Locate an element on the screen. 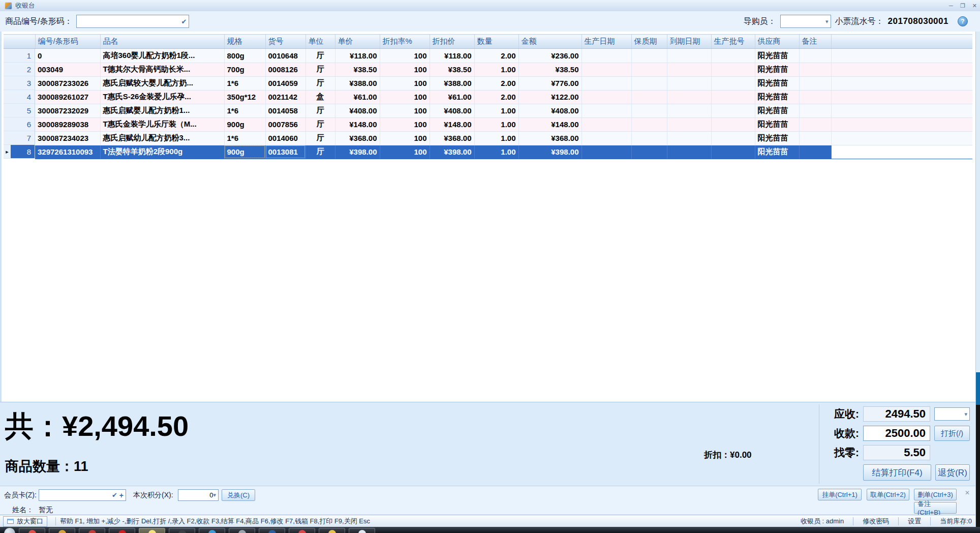 This screenshot has width=980, height=533. change-password-link: 修改密码 is located at coordinates (876, 521).